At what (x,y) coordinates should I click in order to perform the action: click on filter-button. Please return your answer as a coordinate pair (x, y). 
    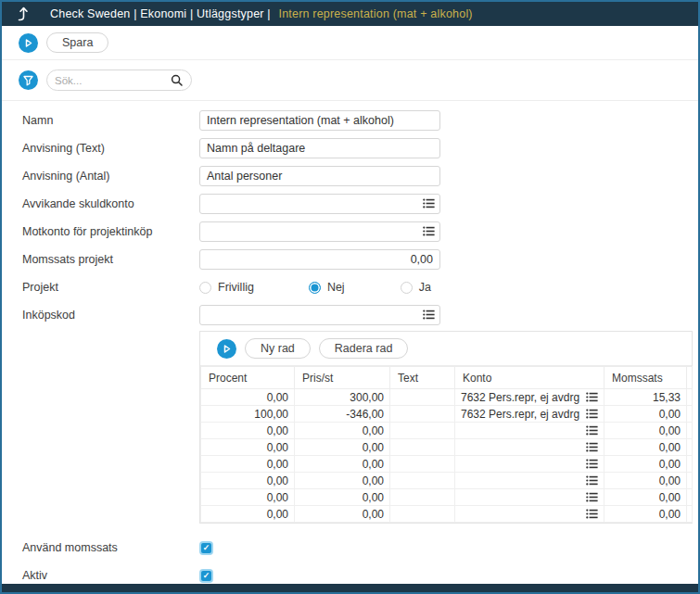
    Looking at the image, I should click on (28, 80).